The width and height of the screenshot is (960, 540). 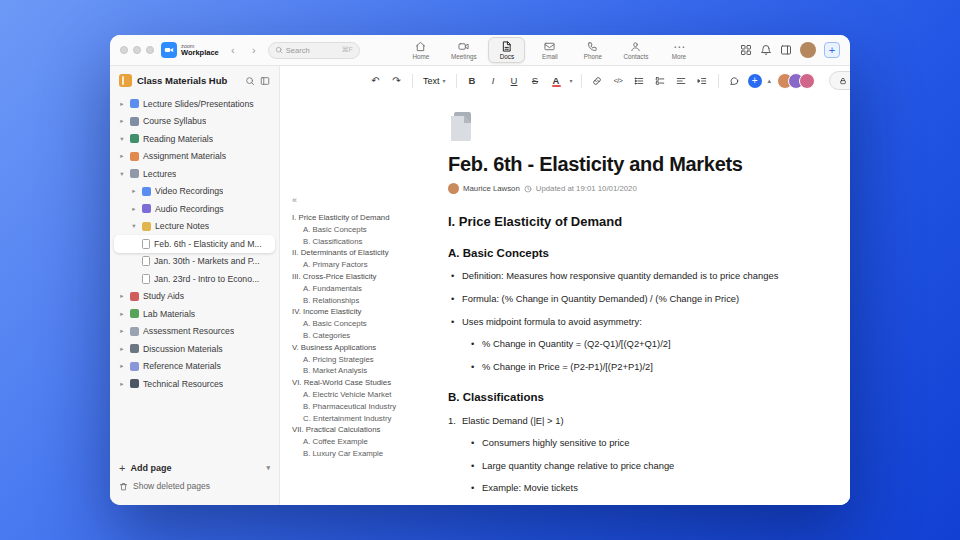 I want to click on section-heading: I. Price Elasticity of Demand, so click(x=616, y=222).